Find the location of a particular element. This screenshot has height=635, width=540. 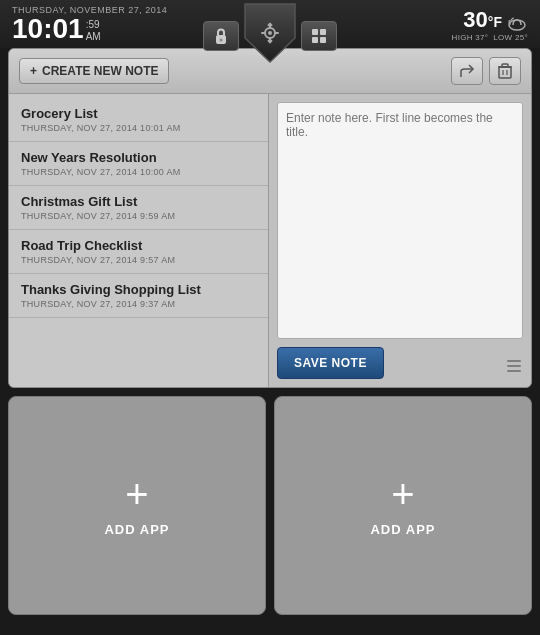

list-view-icon is located at coordinates (514, 368).